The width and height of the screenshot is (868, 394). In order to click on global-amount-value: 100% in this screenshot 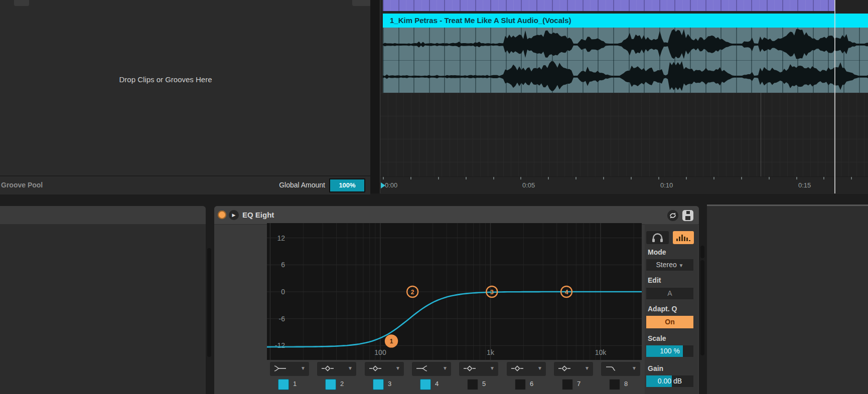, I will do `click(347, 185)`.